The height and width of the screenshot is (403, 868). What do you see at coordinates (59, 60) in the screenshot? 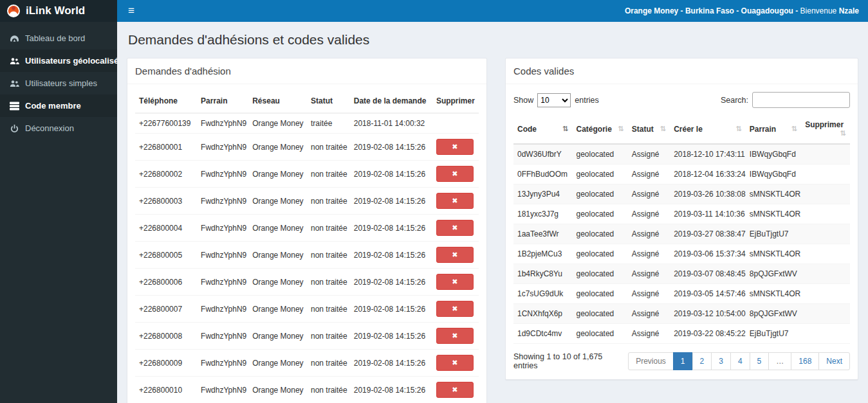
I see `sidebar-item-utilisateurs-geolocalises: Utilisateurs géolocalisés` at bounding box center [59, 60].